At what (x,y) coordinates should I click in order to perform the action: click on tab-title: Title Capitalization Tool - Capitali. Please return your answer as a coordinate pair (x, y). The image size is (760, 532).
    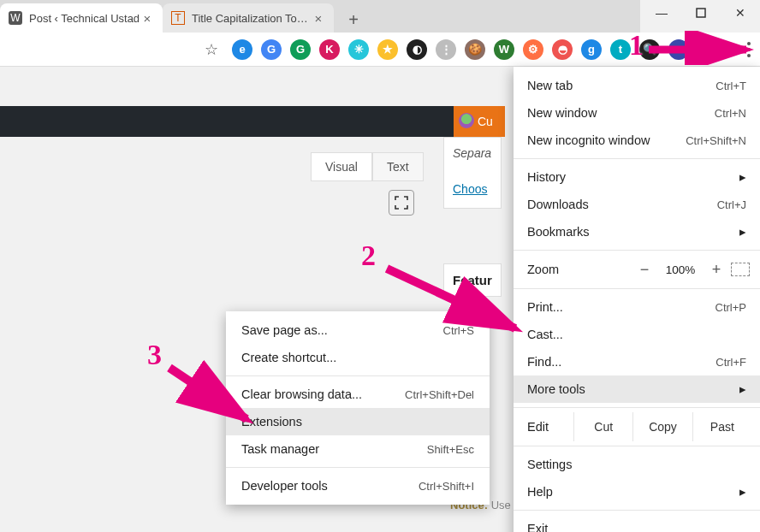
    Looking at the image, I should click on (252, 19).